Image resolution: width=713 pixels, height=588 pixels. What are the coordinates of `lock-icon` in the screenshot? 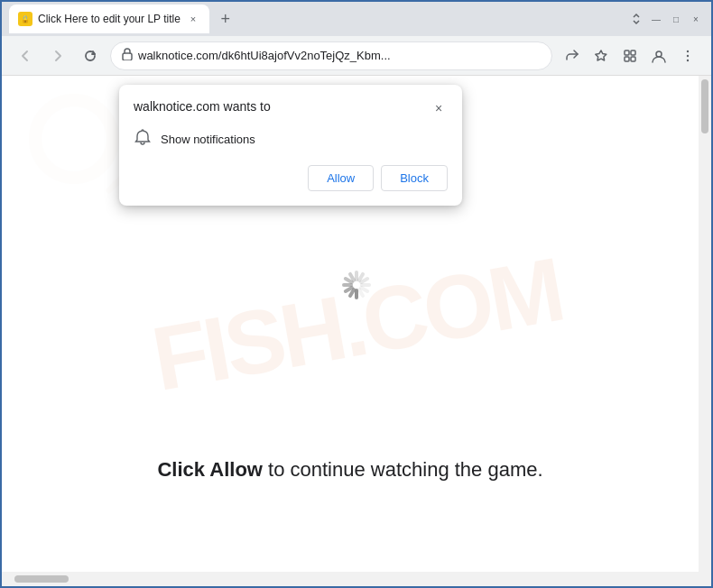 It's located at (127, 56).